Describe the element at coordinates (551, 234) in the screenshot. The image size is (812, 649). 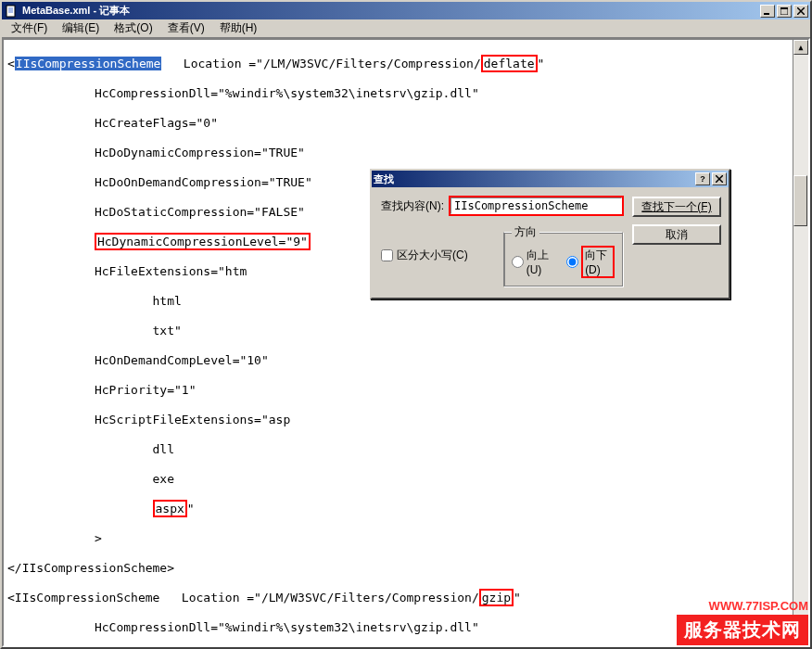
I see `find-dialog: 查找 ? 查找内容(N): 区分大小写(C) 方向` at that location.